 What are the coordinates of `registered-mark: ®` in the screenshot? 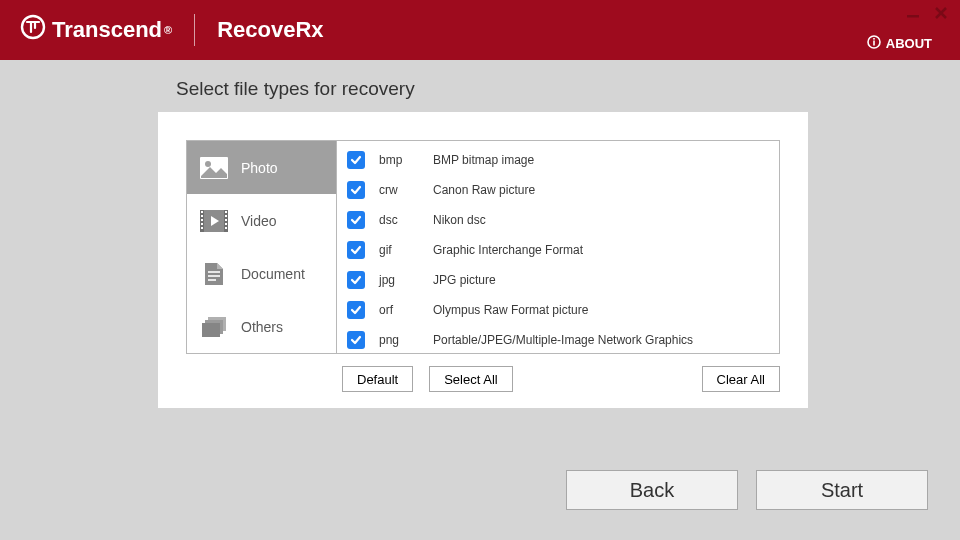 It's located at (168, 30).